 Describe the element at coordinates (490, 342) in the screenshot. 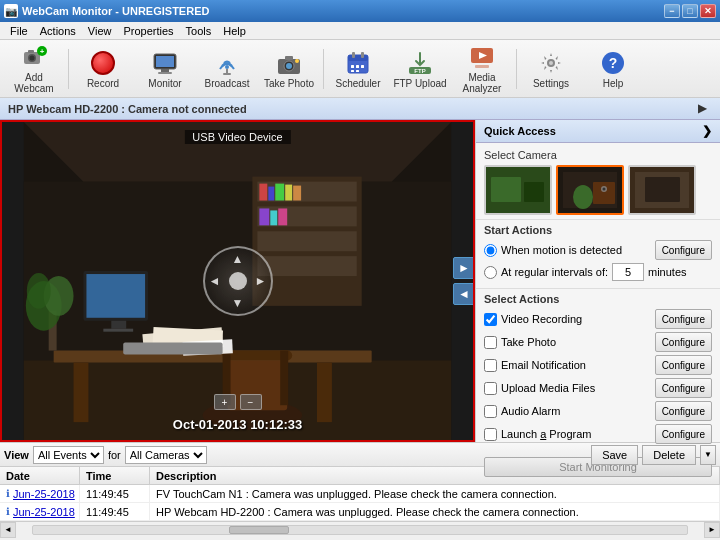

I see `take-photo-action-checkbox` at that location.